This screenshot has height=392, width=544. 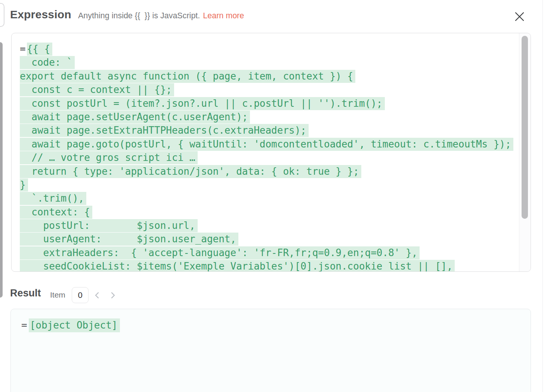 I want to click on code-line: export default async function ({ page, i…, so click(x=269, y=76).